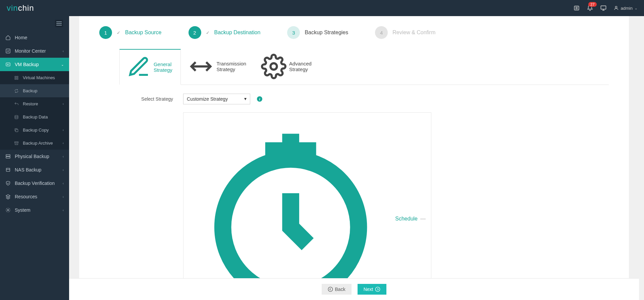  What do you see at coordinates (8, 156) in the screenshot?
I see `server-icon` at bounding box center [8, 156].